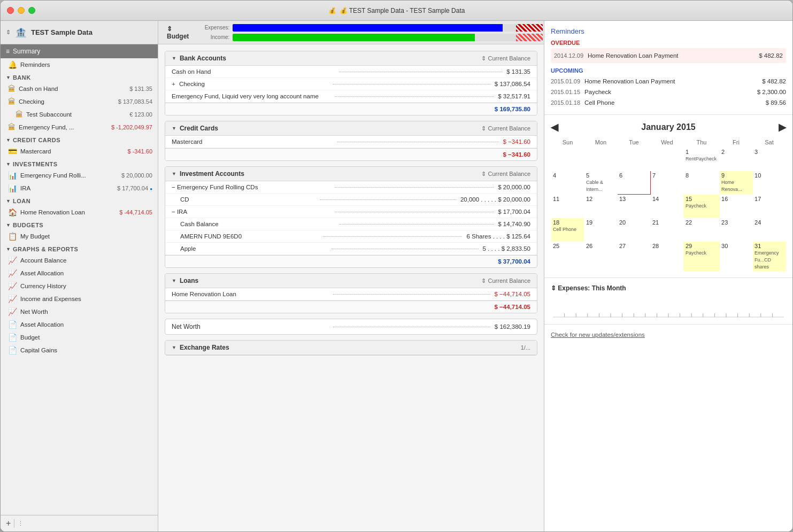 The image size is (793, 532). Describe the element at coordinates (667, 230) in the screenshot. I see `cal-day: 21` at that location.